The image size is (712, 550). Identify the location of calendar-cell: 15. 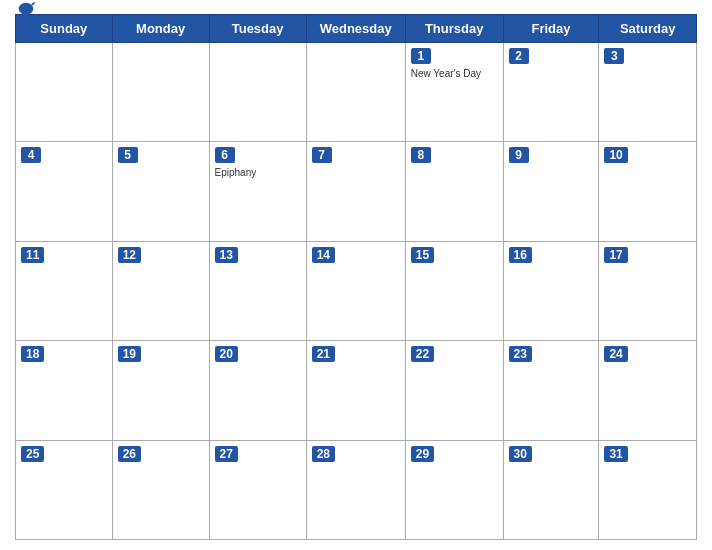
(454, 290).